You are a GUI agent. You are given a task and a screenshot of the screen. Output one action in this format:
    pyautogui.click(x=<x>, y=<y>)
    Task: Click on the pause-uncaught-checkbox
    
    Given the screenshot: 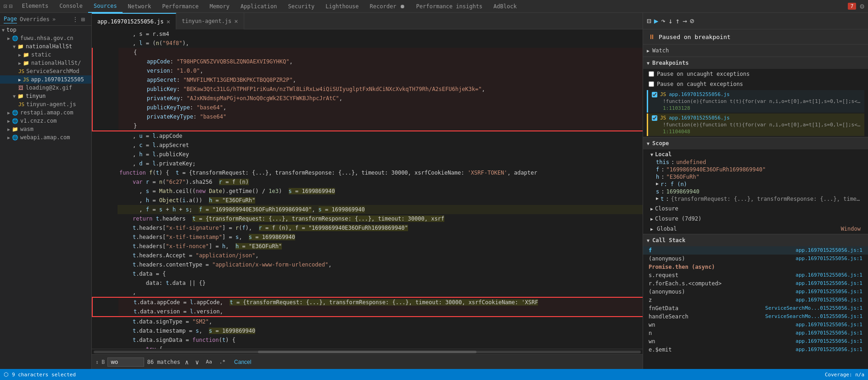 What is the action you would take?
    pyautogui.click(x=651, y=74)
    